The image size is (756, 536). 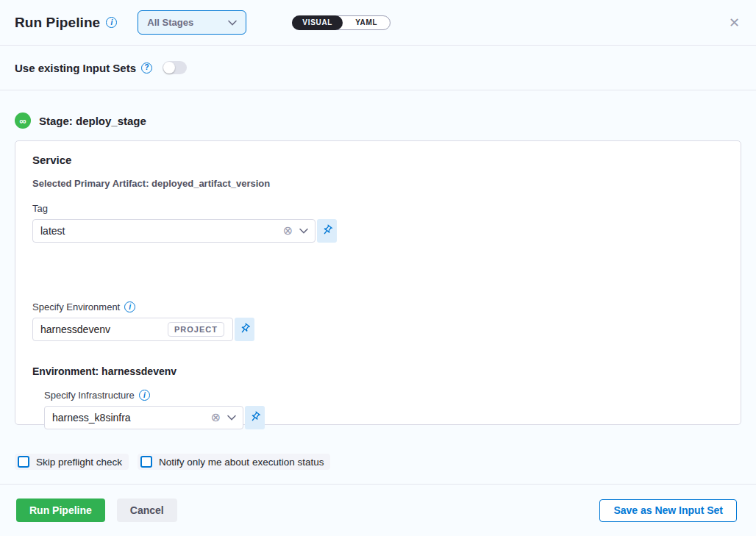 What do you see at coordinates (146, 462) in the screenshot?
I see `notify-me-checkbox` at bounding box center [146, 462].